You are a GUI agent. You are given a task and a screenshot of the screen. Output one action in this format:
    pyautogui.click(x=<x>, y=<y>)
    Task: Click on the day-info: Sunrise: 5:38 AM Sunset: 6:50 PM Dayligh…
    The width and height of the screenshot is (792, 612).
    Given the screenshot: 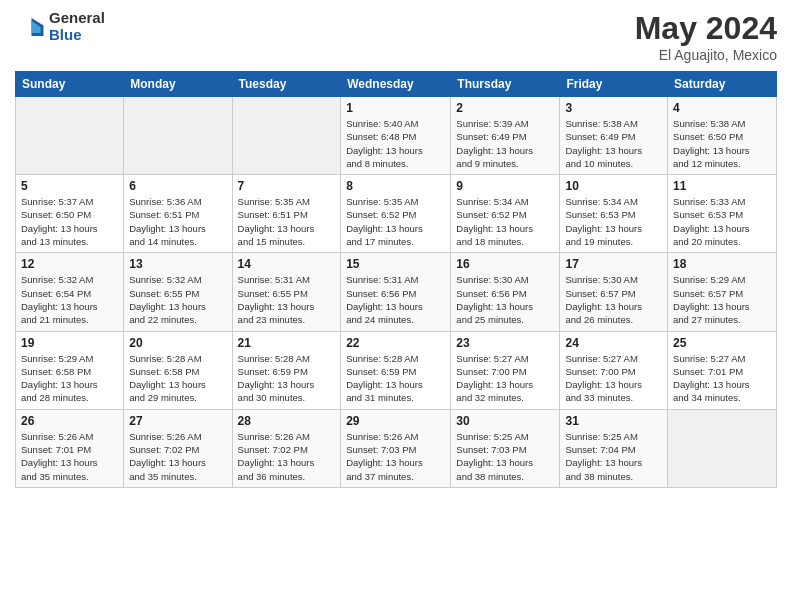 What is the action you would take?
    pyautogui.click(x=722, y=144)
    